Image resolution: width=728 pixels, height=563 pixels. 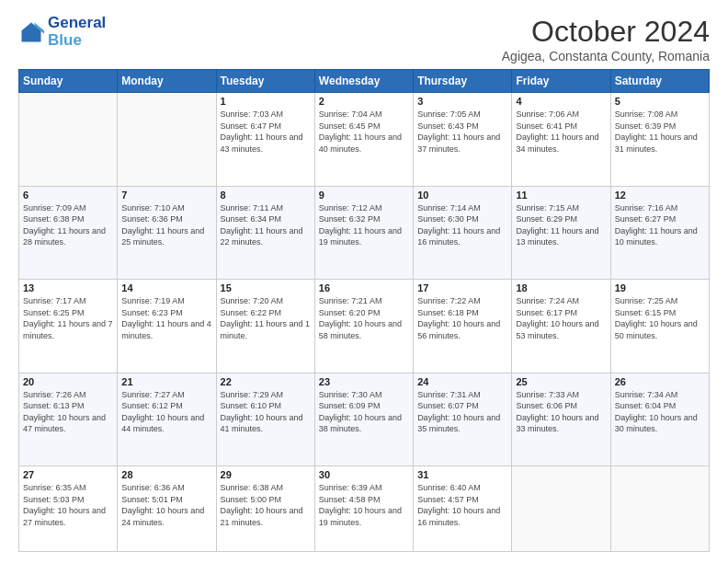 I want to click on day-number: 18, so click(x=561, y=288).